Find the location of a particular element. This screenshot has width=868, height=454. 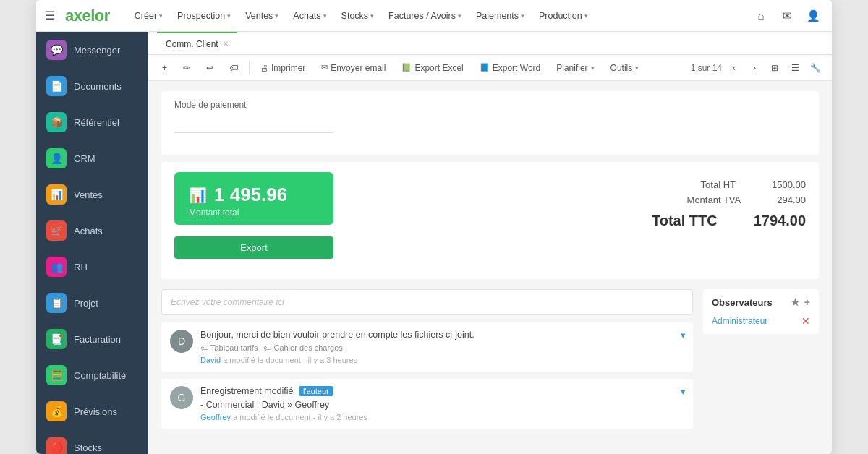

sidebar-item-previsions: 💰 Prévisions is located at coordinates (93, 411).